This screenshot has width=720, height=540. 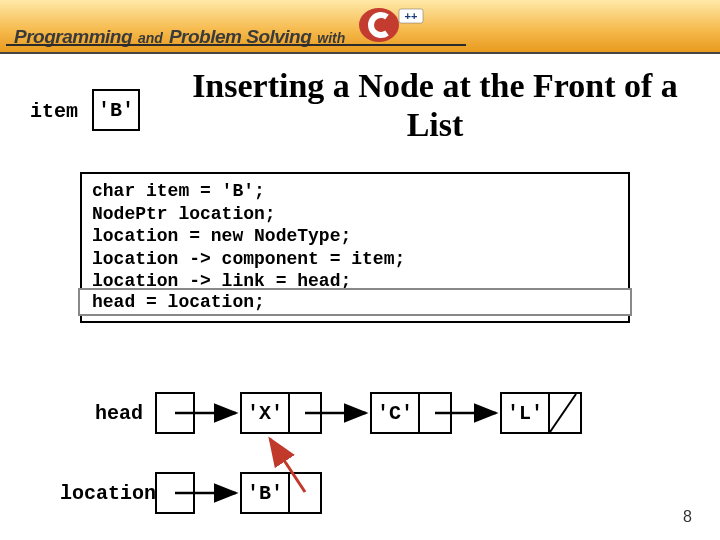 What do you see at coordinates (355, 236) in the screenshot?
I see `code-line-3: location = new NodeType;` at bounding box center [355, 236].